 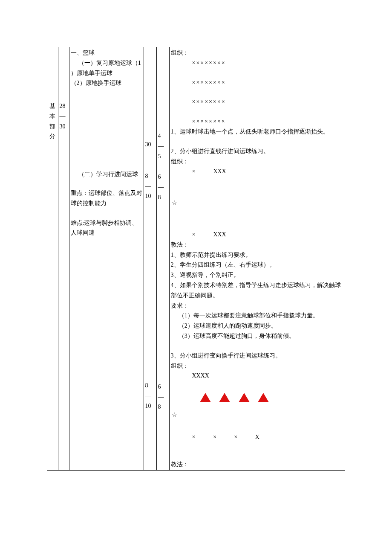 I want to click on triangle-row, so click(x=257, y=399).